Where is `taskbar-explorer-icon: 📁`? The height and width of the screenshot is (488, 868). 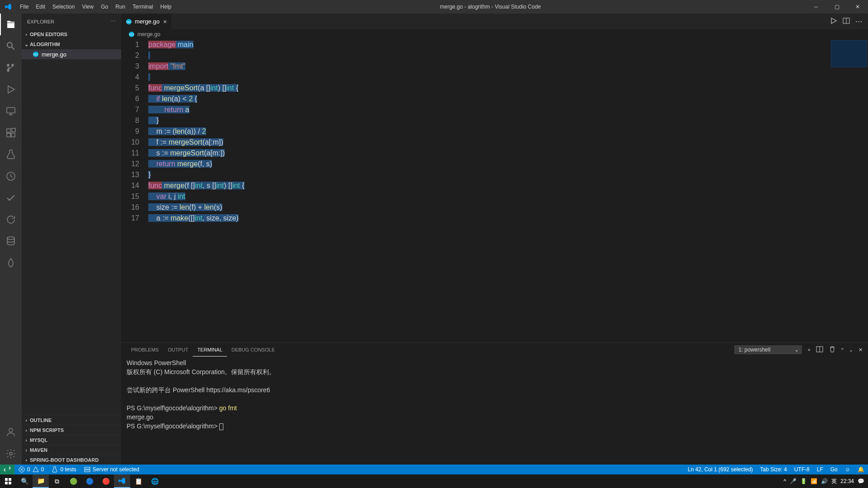
taskbar-explorer-icon: 📁 is located at coordinates (41, 481).